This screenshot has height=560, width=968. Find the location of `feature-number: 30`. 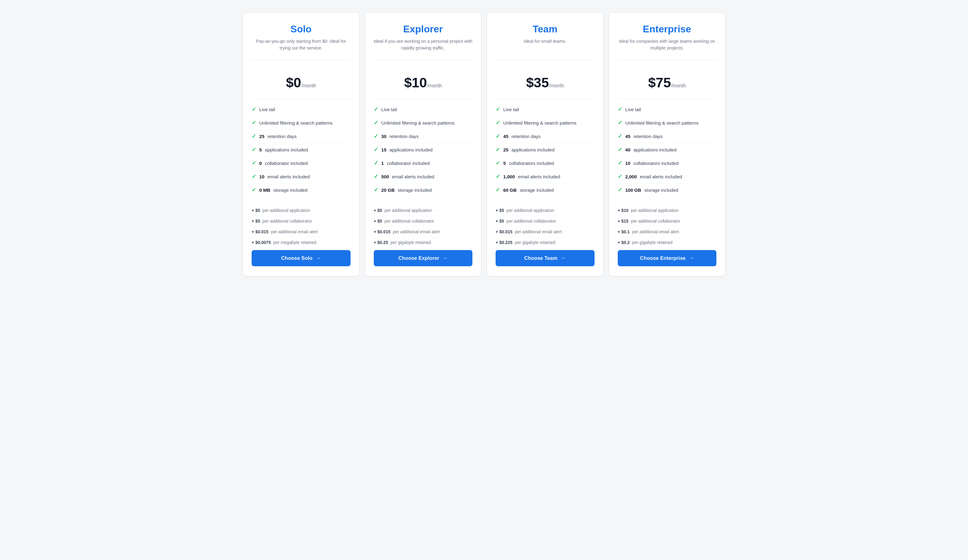

feature-number: 30 is located at coordinates (384, 136).